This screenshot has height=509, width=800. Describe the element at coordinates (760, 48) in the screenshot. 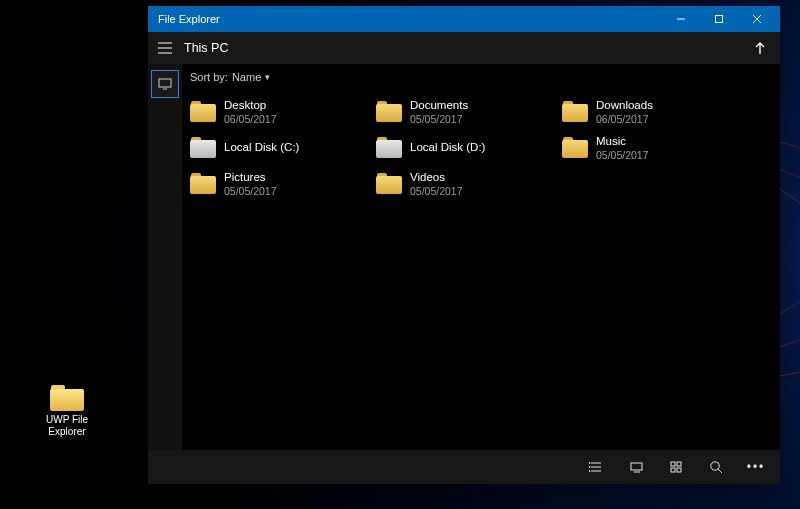

I see `arrow-up-icon` at that location.